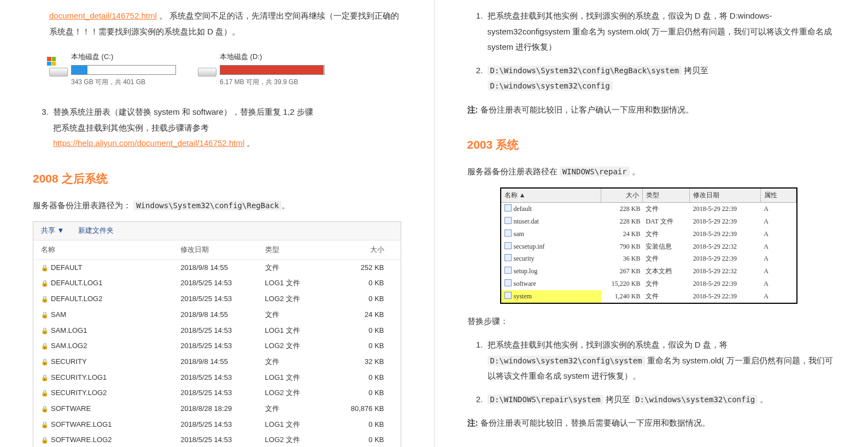 This screenshot has width=868, height=447. Describe the element at coordinates (585, 70) in the screenshot. I see `code-src-path: D:\Windows\System32\config\RegBack\syste…` at that location.